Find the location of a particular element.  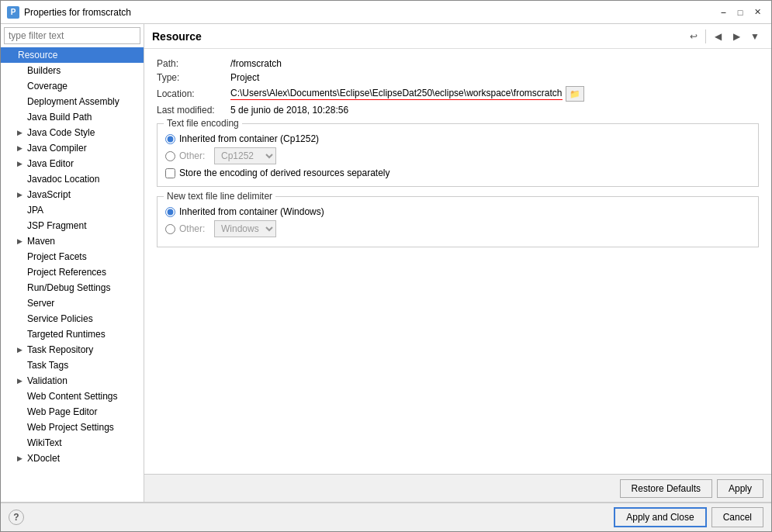

sidebar-item-java-editor: Java Editor is located at coordinates (72, 164).